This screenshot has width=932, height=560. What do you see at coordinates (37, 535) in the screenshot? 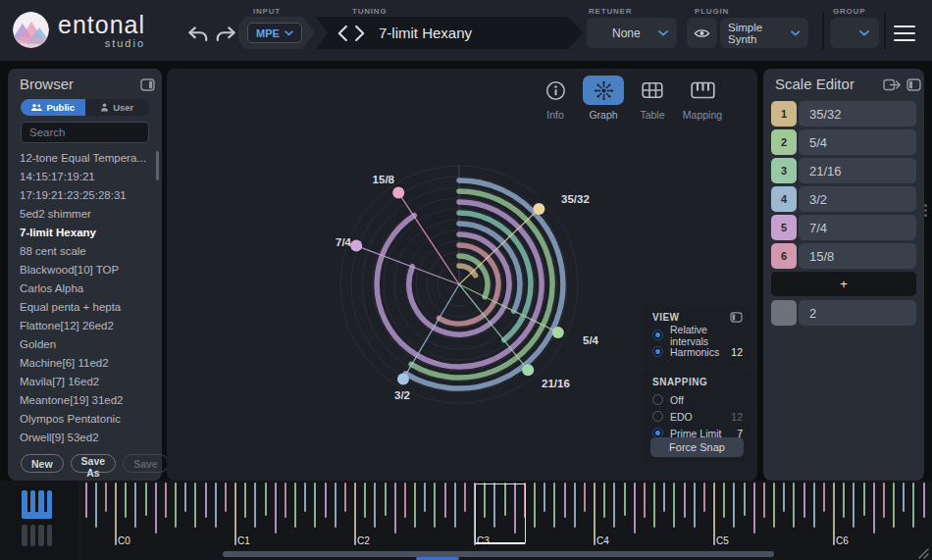
I see `keyboard-view-inactive-icon` at bounding box center [37, 535].